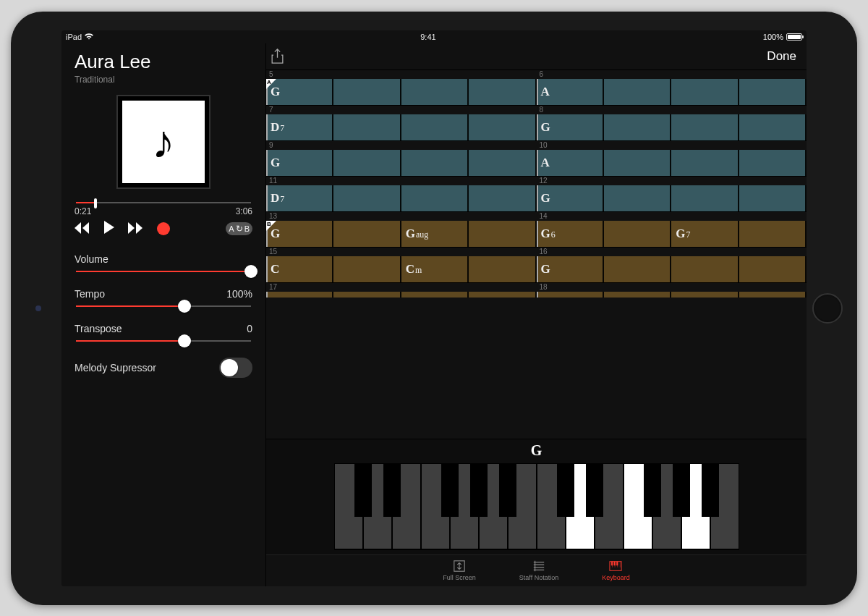 The image size is (868, 616). Describe the element at coordinates (239, 229) in the screenshot. I see `ab-loop-button: A↻B` at that location.